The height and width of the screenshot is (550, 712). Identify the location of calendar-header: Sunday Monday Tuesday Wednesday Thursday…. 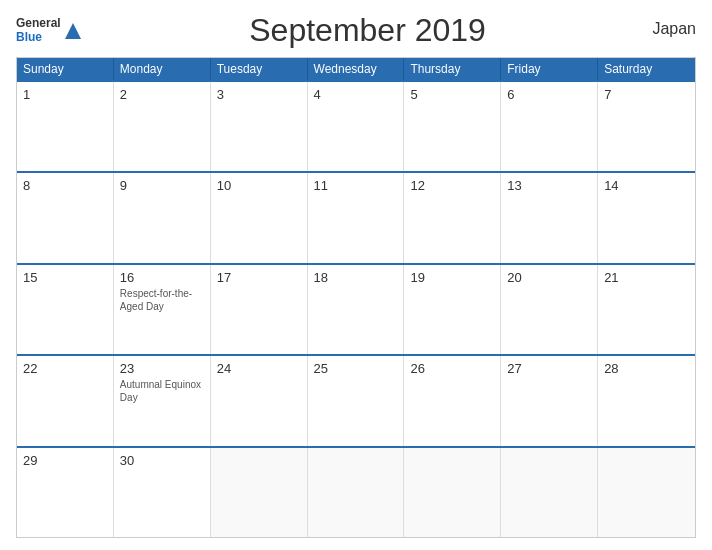
(356, 69).